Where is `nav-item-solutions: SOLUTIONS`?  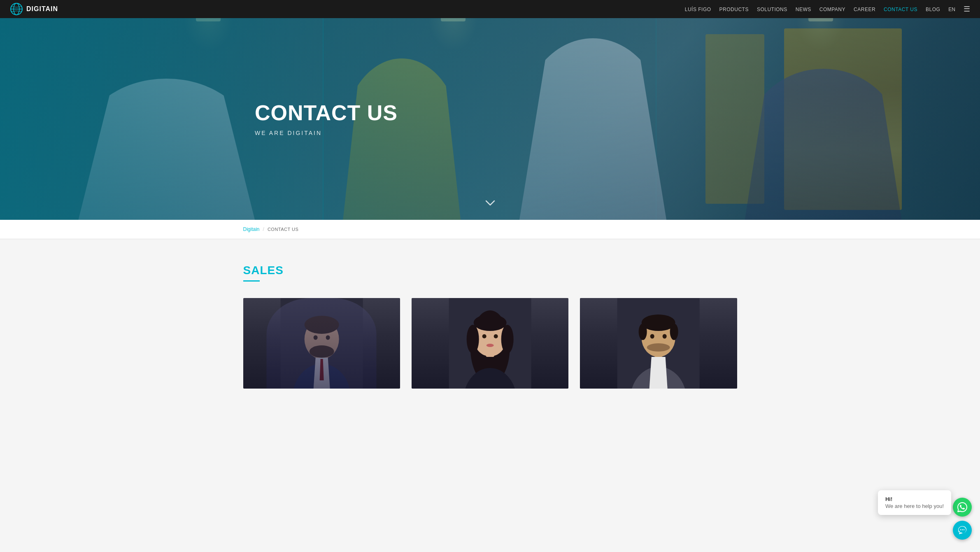
nav-item-solutions: SOLUTIONS is located at coordinates (772, 9).